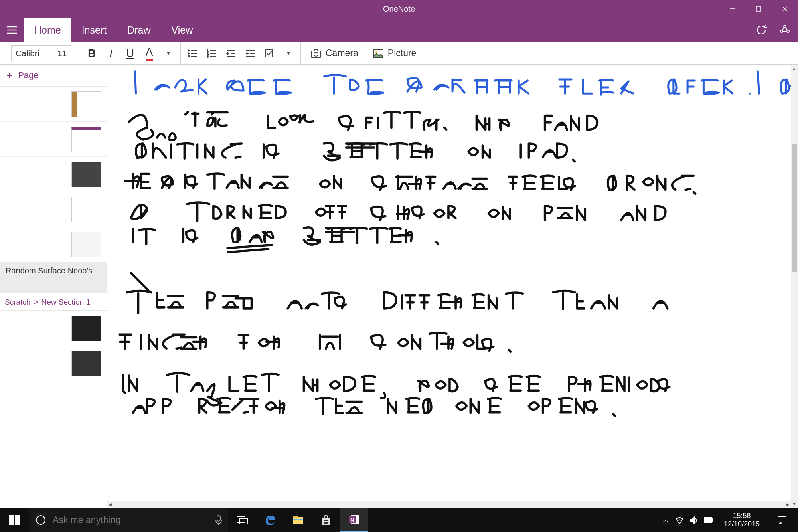  I want to click on file-explorer-button, so click(298, 520).